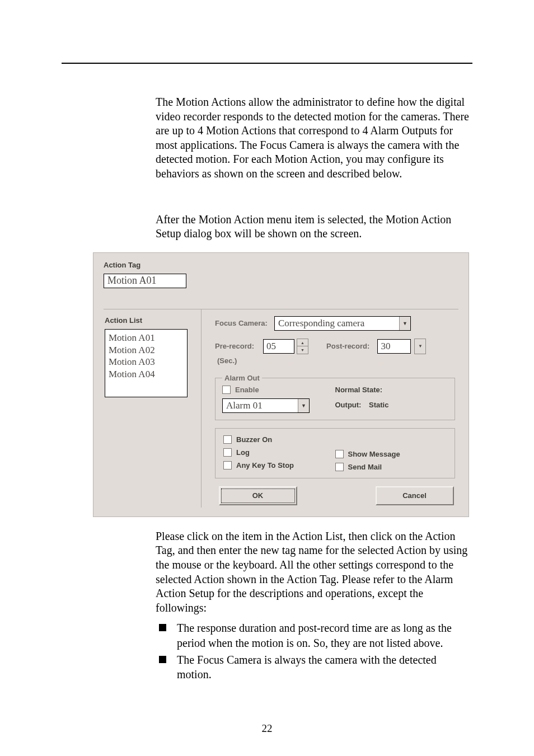 The image size is (534, 756). What do you see at coordinates (302, 343) in the screenshot?
I see `up-arrow-icon: ▲` at bounding box center [302, 343].